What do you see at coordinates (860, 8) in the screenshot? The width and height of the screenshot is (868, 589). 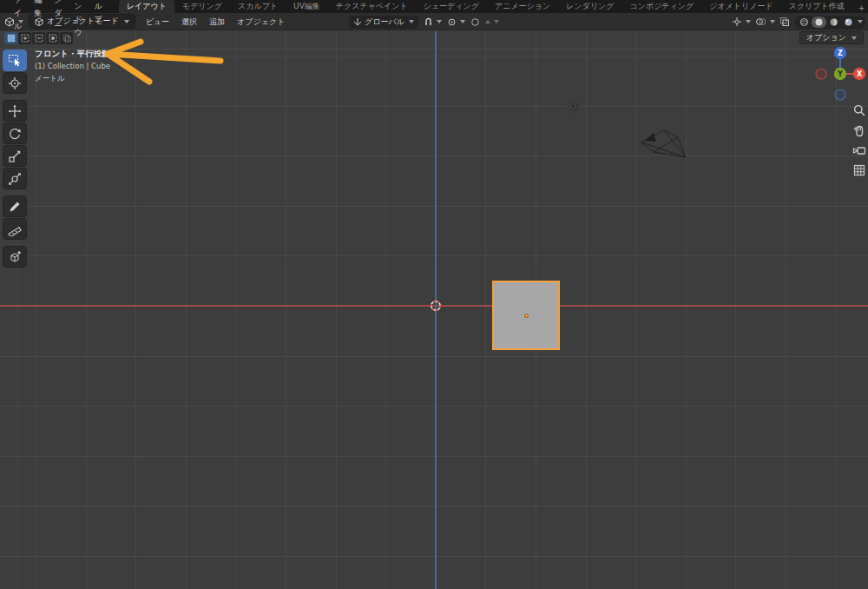 I see `add-workspace-button: +` at bounding box center [860, 8].